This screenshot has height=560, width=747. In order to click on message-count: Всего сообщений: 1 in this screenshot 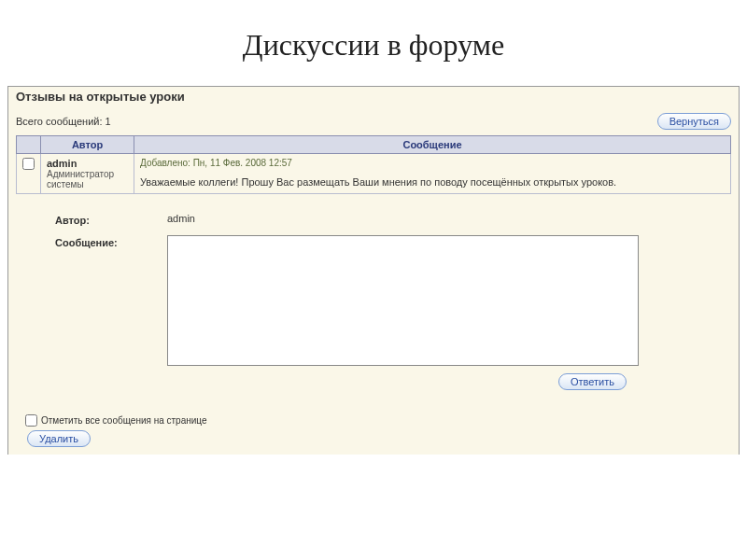, I will do `click(63, 121)`.